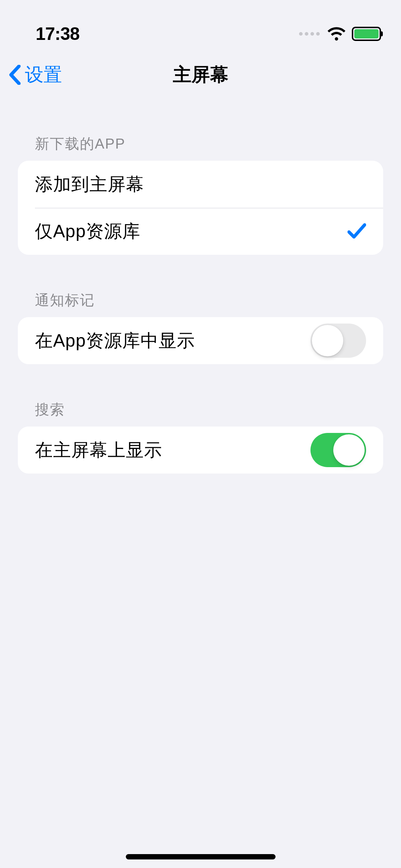  What do you see at coordinates (200, 450) in the screenshot?
I see `section-body: 在主屏幕上显示` at bounding box center [200, 450].